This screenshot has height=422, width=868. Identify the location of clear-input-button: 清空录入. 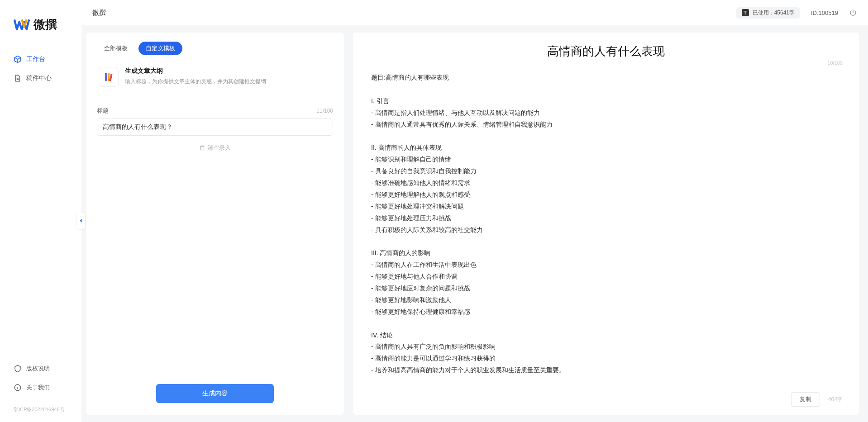
(215, 148).